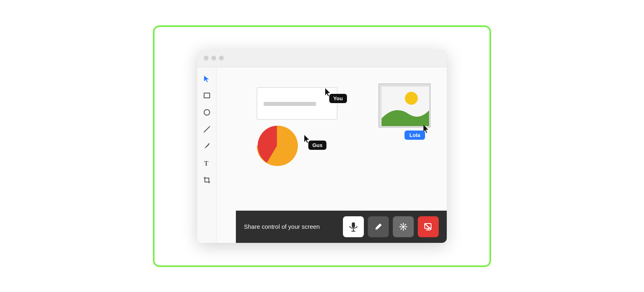 The image size is (644, 292). What do you see at coordinates (428, 227) in the screenshot?
I see `stop-share-button` at bounding box center [428, 227].